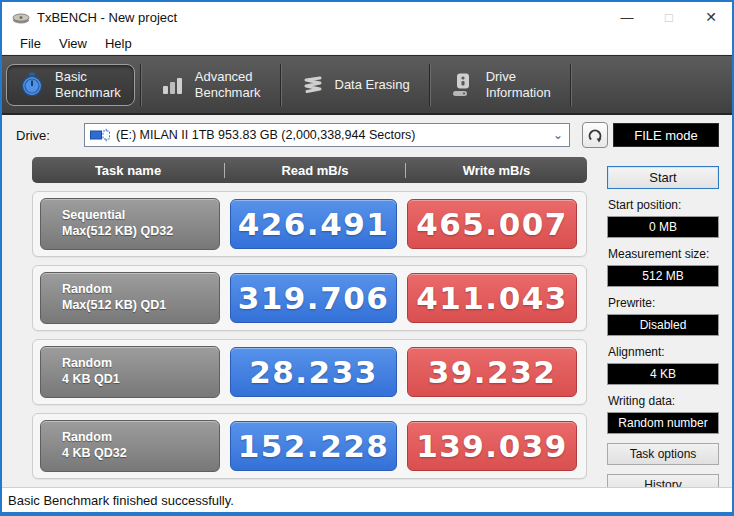 The height and width of the screenshot is (516, 734). Describe the element at coordinates (595, 135) in the screenshot. I see `refresh-icon` at that location.